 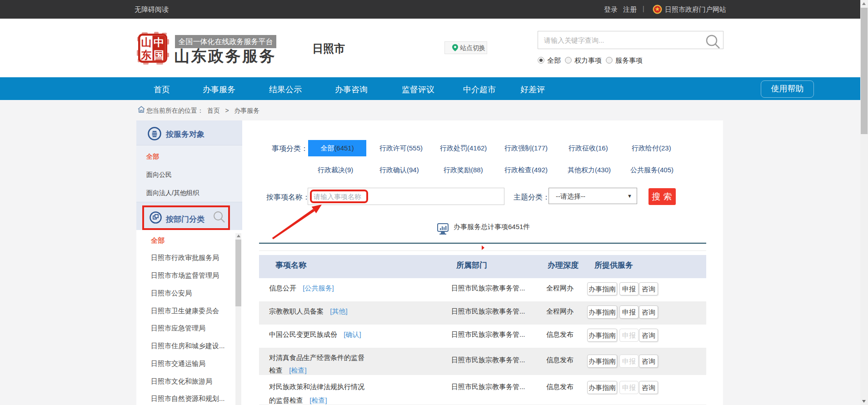 What do you see at coordinates (146, 55) in the screenshot?
I see `svg-text: 东` at bounding box center [146, 55].